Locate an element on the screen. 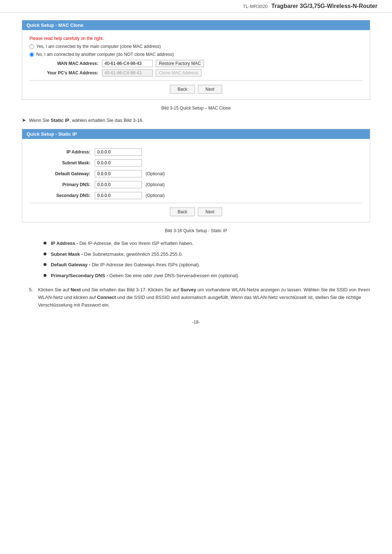 The height and width of the screenshot is (554, 392). radio-no-label: No, I am connected by another computer (… is located at coordinates (105, 54).